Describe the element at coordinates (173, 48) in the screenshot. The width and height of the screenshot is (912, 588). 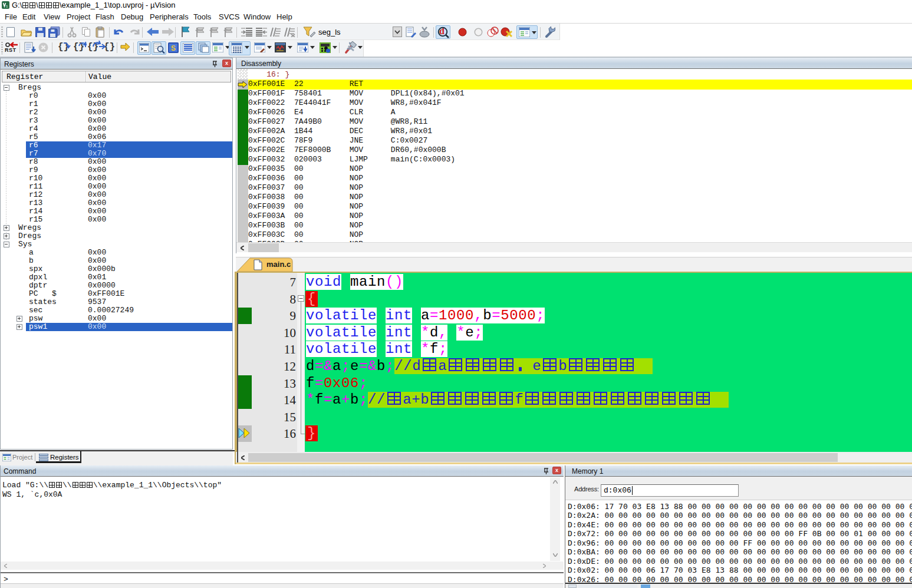
I see `svg-text: S` at that location.